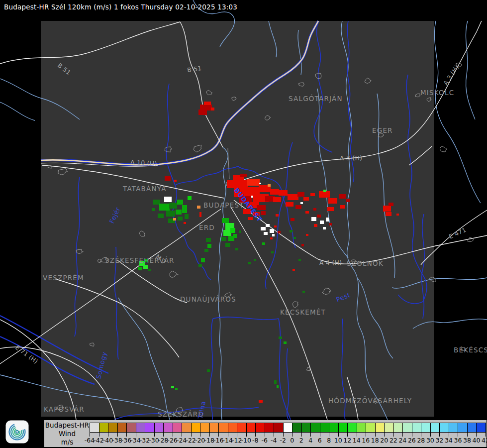 The height and width of the screenshot is (448, 487). What do you see at coordinates (303, 312) in the screenshot?
I see `city-label: KECSKEMÉT` at bounding box center [303, 312].